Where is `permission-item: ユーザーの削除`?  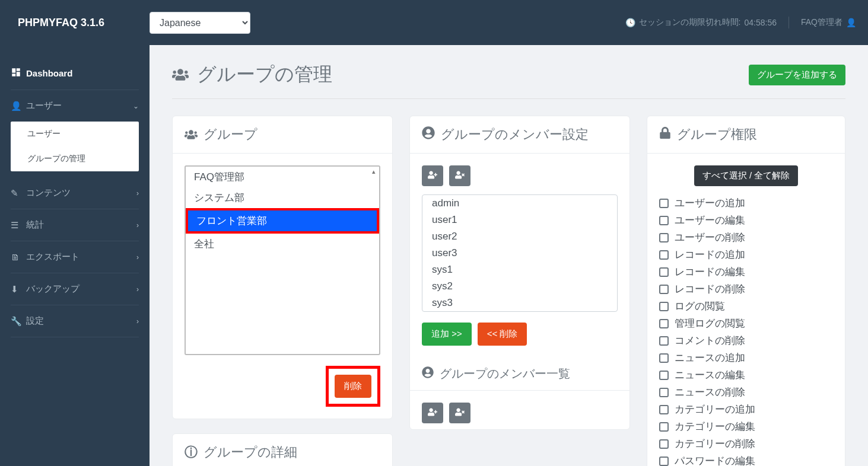 permission-item: ユーザーの削除 is located at coordinates (746, 237).